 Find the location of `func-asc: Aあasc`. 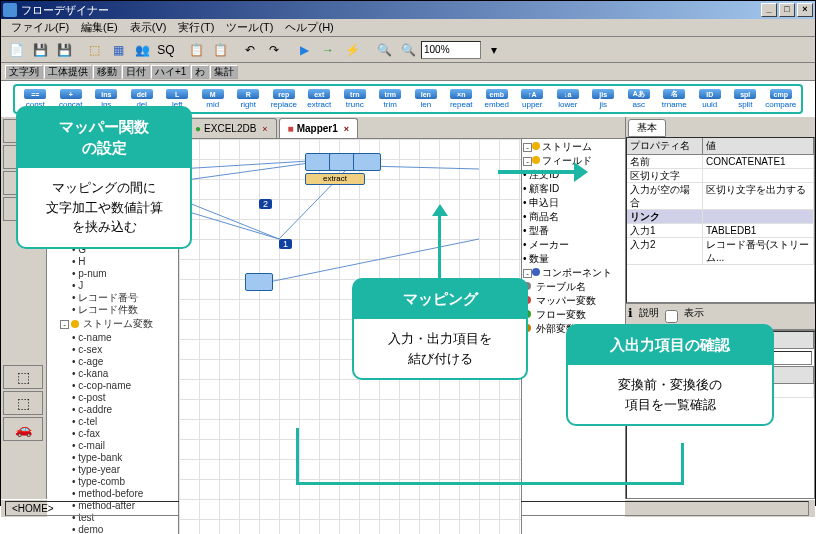

func-asc: Aあasc is located at coordinates (640, 99).